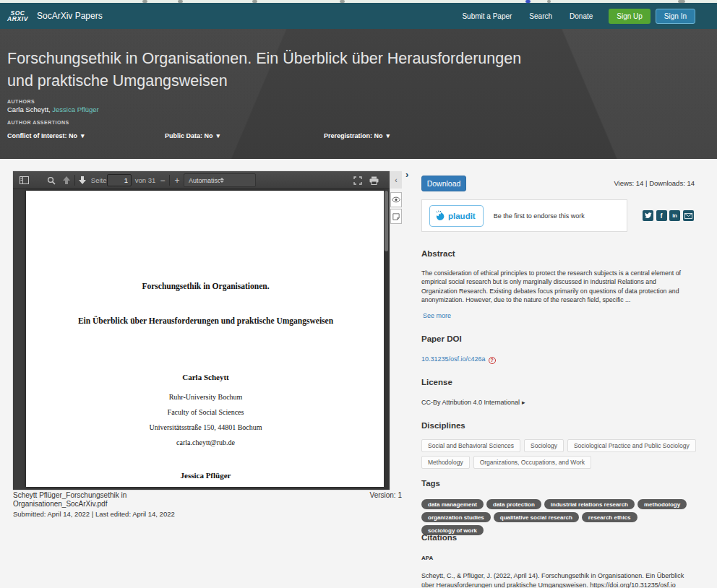  What do you see at coordinates (362, 110) in the screenshot?
I see `authors-line: Carla Scheytt, Jessica Pflüger` at bounding box center [362, 110].